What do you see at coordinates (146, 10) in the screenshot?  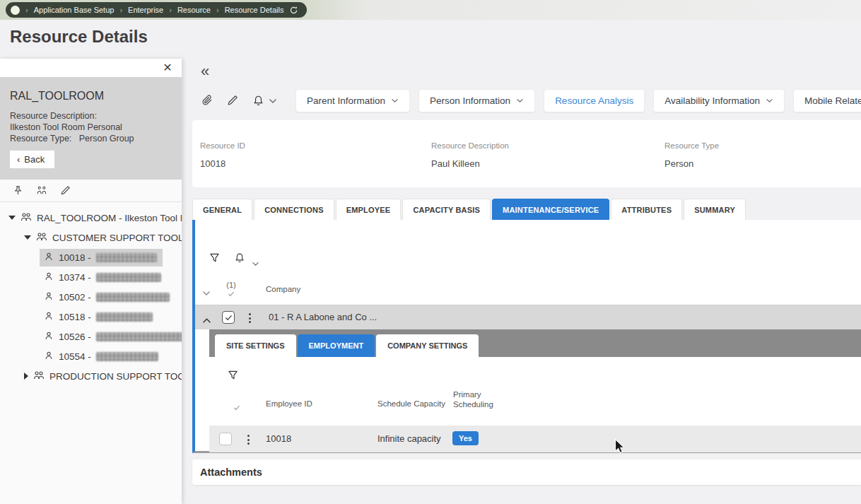 I see `breadcrumb-item-enterprise: Enterprise` at bounding box center [146, 10].